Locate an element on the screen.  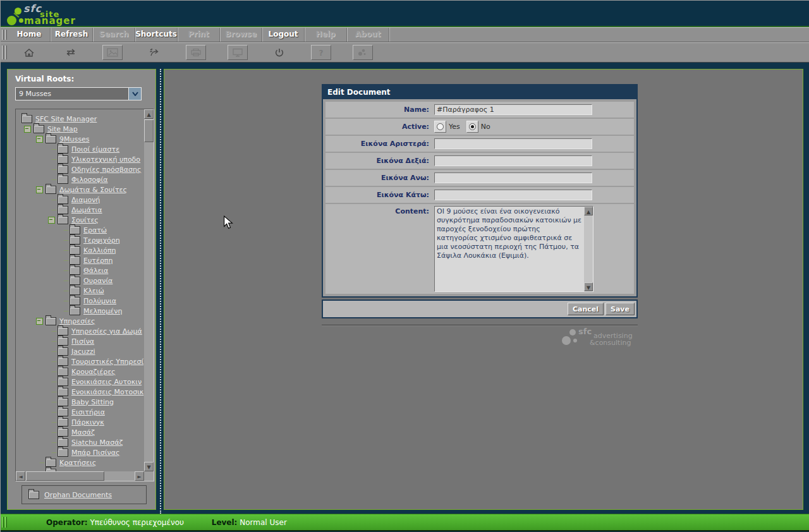
active-no-radio is located at coordinates (473, 126).